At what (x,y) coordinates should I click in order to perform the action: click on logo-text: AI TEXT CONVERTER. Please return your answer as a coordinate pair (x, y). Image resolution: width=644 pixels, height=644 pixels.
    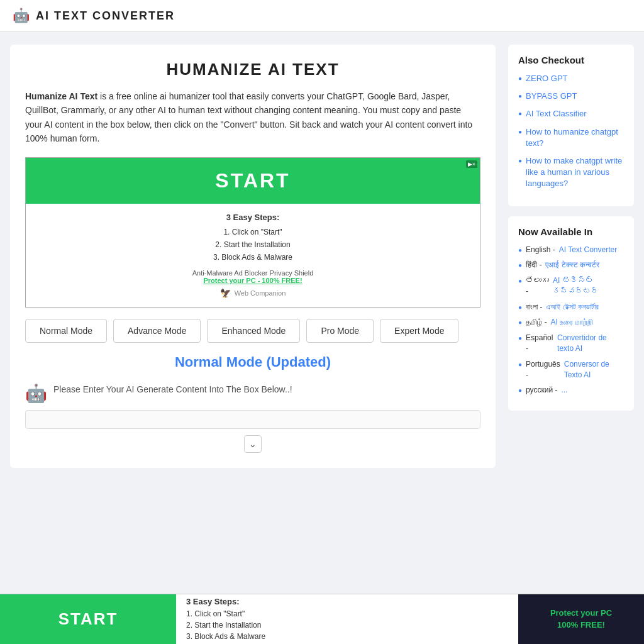
    Looking at the image, I should click on (106, 16).